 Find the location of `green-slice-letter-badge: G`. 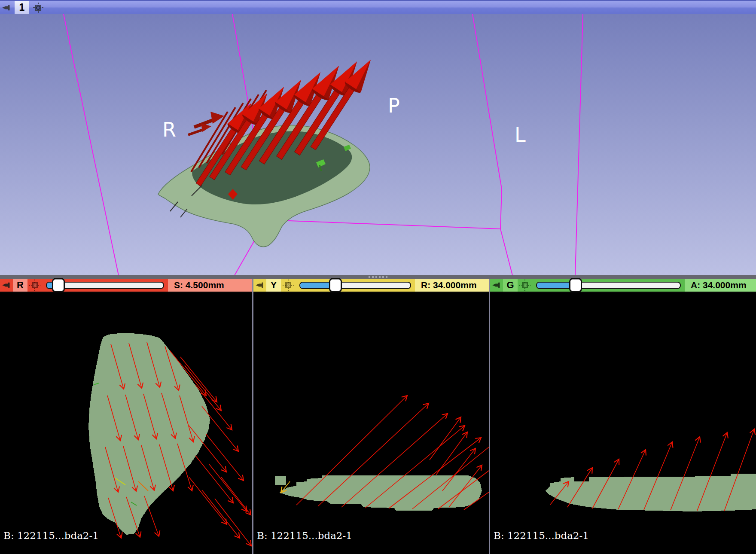

green-slice-letter-badge: G is located at coordinates (510, 285).